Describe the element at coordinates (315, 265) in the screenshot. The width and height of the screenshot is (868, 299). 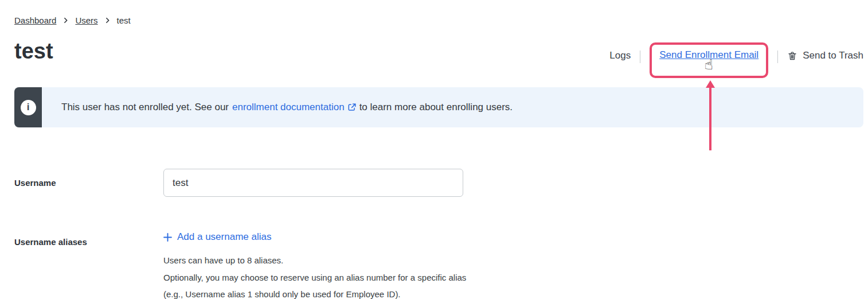
I see `username-aliases-content: Add a username alias Users can have up t…` at that location.